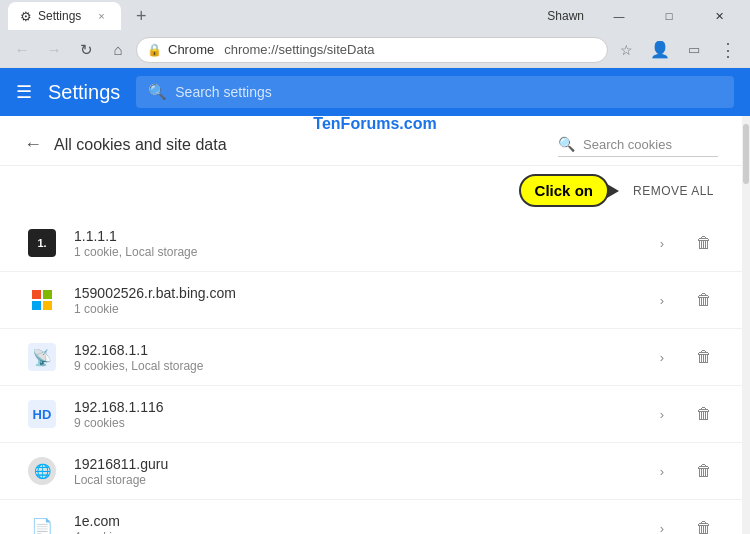 This screenshot has width=750, height=534. I want to click on reload-button: ↻, so click(86, 50).